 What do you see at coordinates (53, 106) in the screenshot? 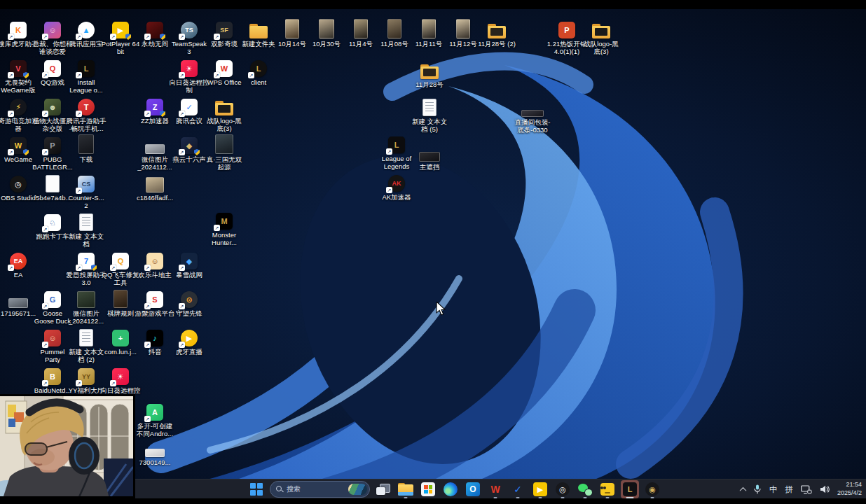
I see `desktop-icon-glyph: ☻↗` at bounding box center [53, 106].